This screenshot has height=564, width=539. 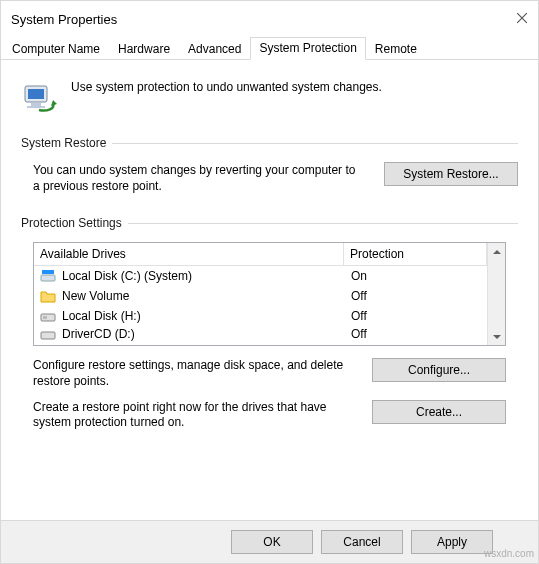 What do you see at coordinates (270, 19) in the screenshot?
I see `titlebar: System Properties` at bounding box center [270, 19].